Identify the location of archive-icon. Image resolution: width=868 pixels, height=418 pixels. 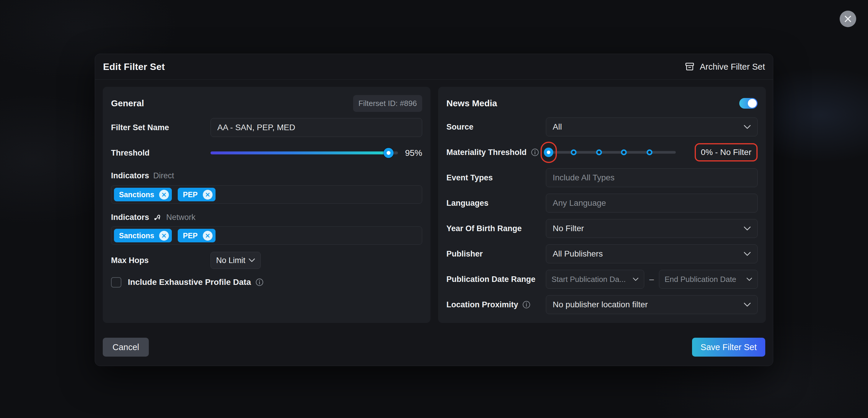
(690, 67).